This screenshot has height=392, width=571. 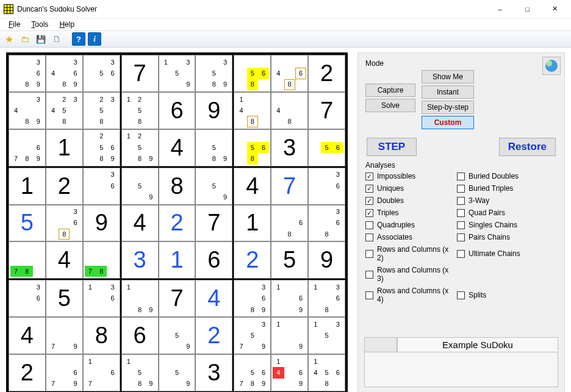 What do you see at coordinates (177, 299) in the screenshot?
I see `cell-r6-c4: 7` at bounding box center [177, 299].